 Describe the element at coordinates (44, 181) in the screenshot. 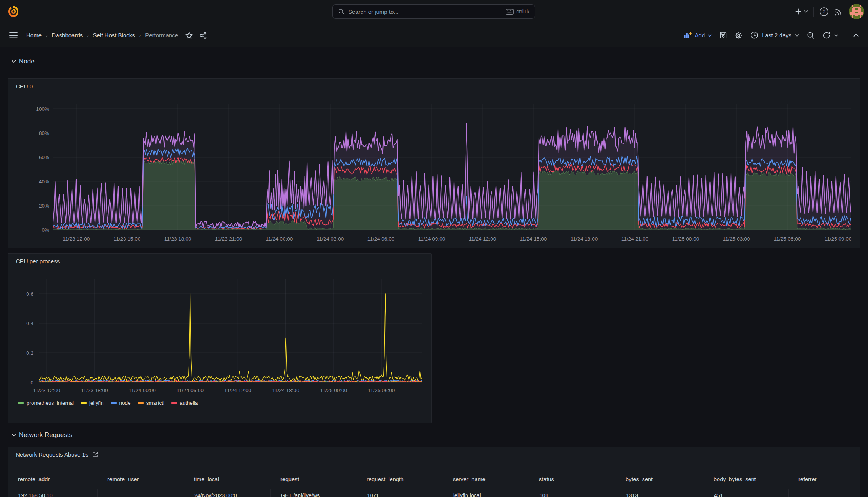

I see `svg-text: 40%` at that location.